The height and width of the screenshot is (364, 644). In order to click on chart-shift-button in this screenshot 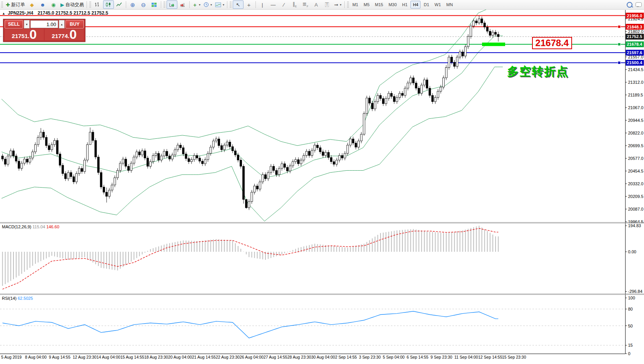, I will do `click(183, 5)`.